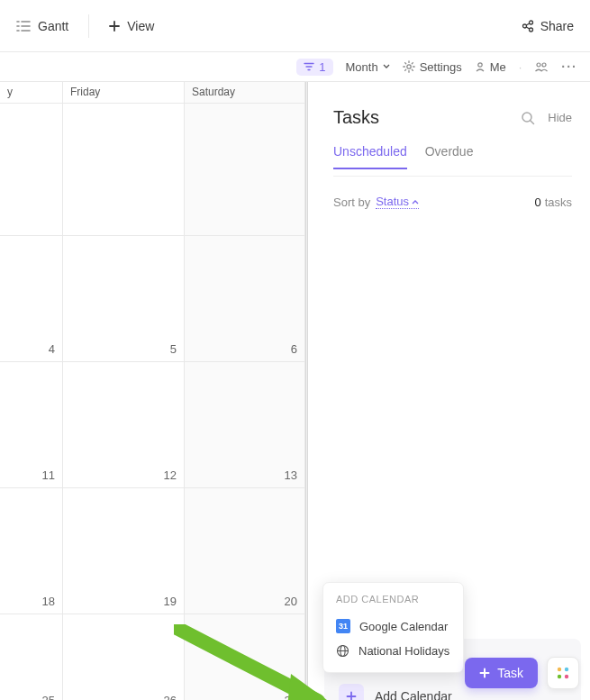 This screenshot has height=700, width=590. What do you see at coordinates (404, 650) in the screenshot?
I see `popover-item-label: National Holidays` at bounding box center [404, 650].